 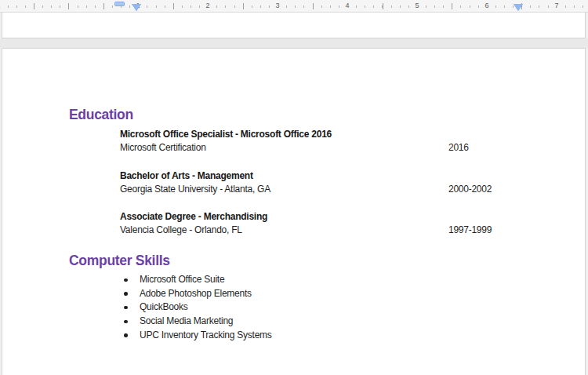 I want to click on section-heading-computer-skills: Computer Skills, so click(x=119, y=260).